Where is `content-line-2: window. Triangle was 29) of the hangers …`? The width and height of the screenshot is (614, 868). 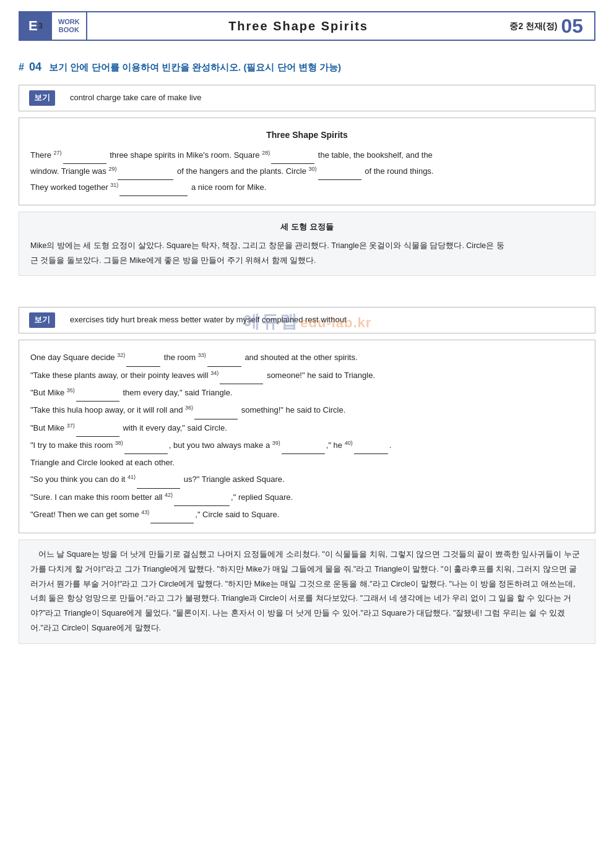
content-line-2: window. Triangle was 29) of the hangers … is located at coordinates (307, 172).